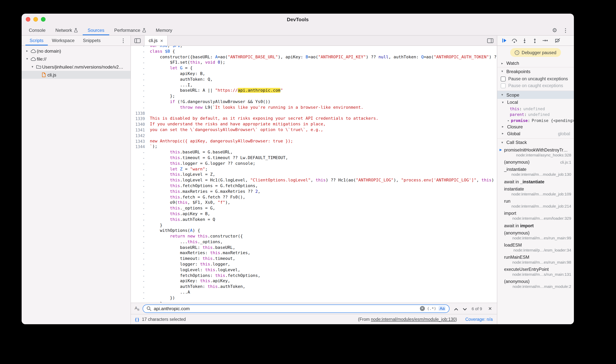 The width and height of the screenshot is (616, 364). What do you see at coordinates (536, 162) in the screenshot?
I see `call-stack-frame-anonymous: (anonymous)cli.js:1` at bounding box center [536, 162].